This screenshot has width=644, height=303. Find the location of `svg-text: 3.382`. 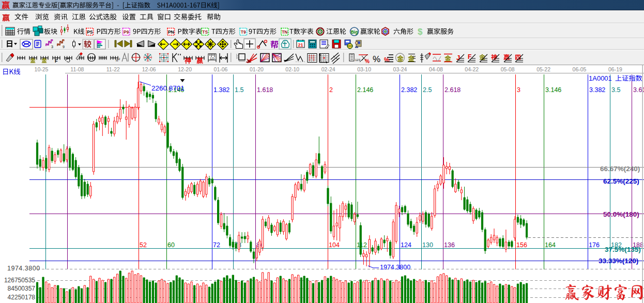

svg-text: 3.382 is located at coordinates (597, 90).